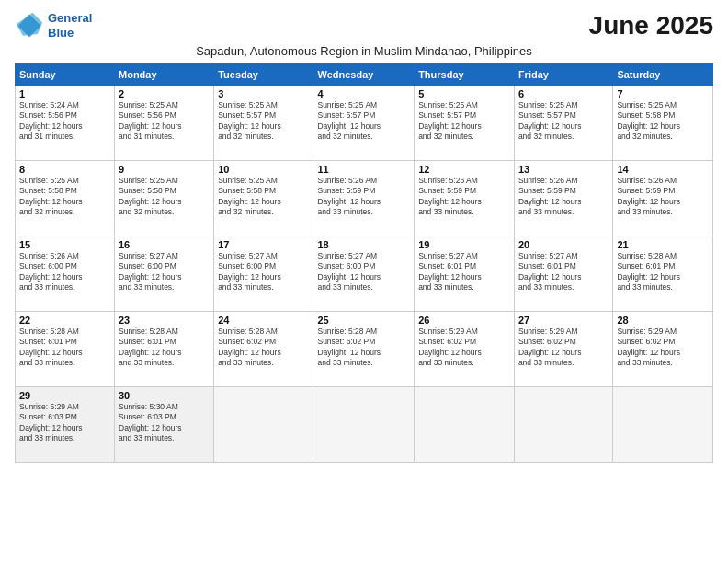 The image size is (728, 563). Describe the element at coordinates (164, 245) in the screenshot. I see `day-number: 16` at that location.